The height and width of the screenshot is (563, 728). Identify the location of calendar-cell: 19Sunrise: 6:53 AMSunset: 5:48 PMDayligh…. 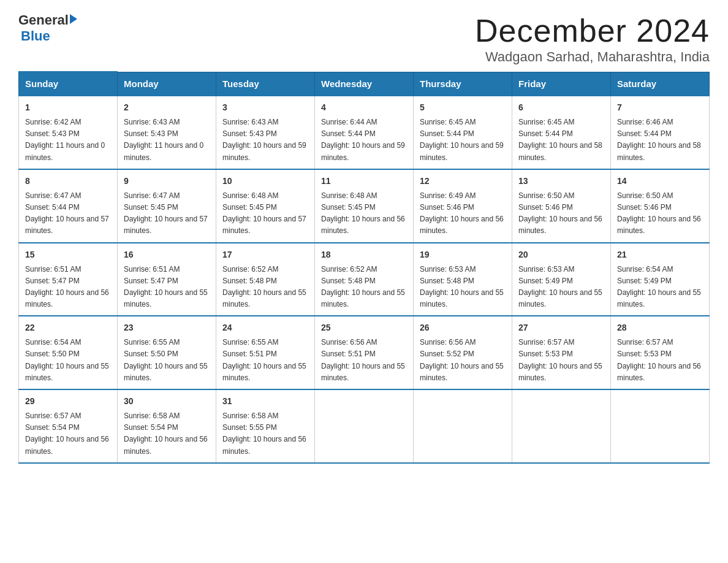
(463, 280).